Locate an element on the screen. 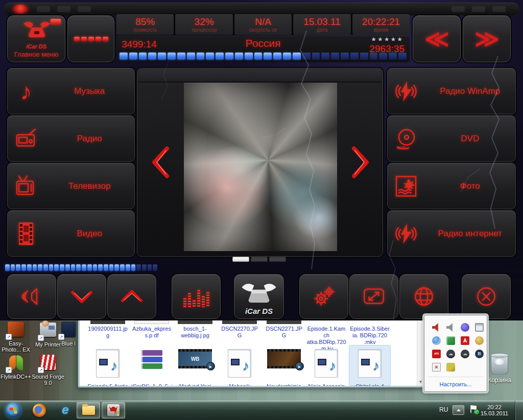  tray-network-error-icon: × is located at coordinates (436, 367).